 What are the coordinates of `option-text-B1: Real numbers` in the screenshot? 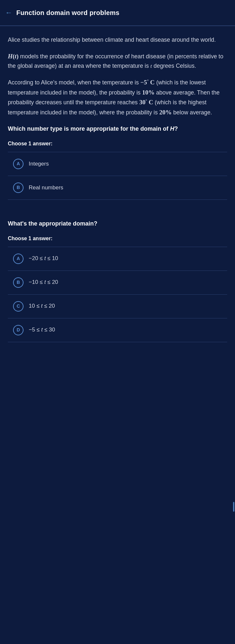 It's located at (46, 188).